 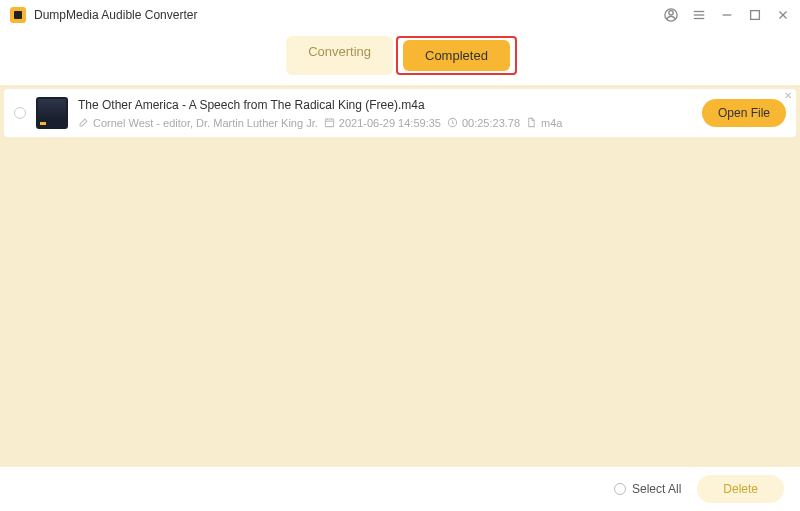 What do you see at coordinates (390, 123) in the screenshot?
I see `date-text: 2021-06-29 14:59:35` at bounding box center [390, 123].